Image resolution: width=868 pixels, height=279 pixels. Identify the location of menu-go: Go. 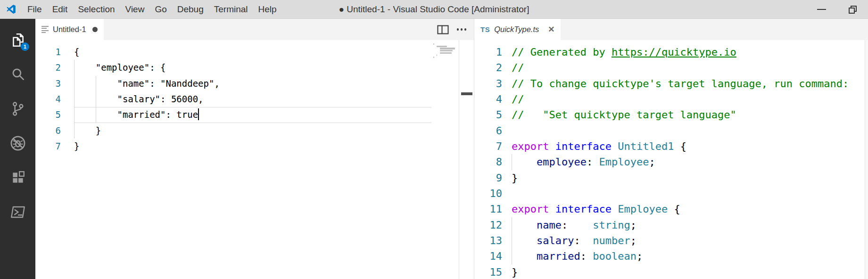
(160, 9).